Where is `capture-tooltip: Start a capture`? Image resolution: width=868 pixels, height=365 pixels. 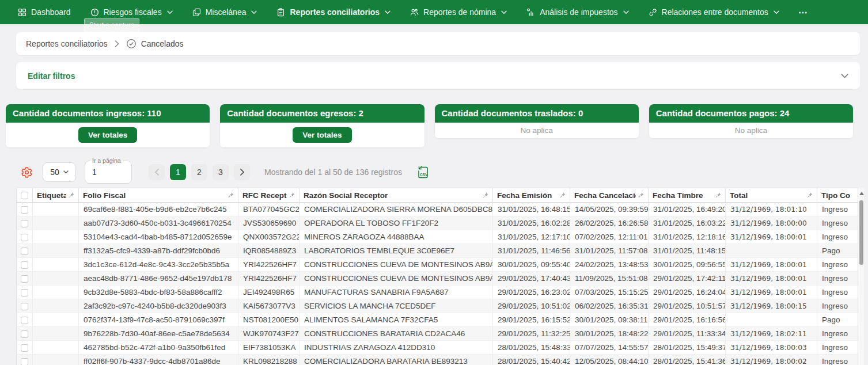
capture-tooltip: Start a capture is located at coordinates (112, 25).